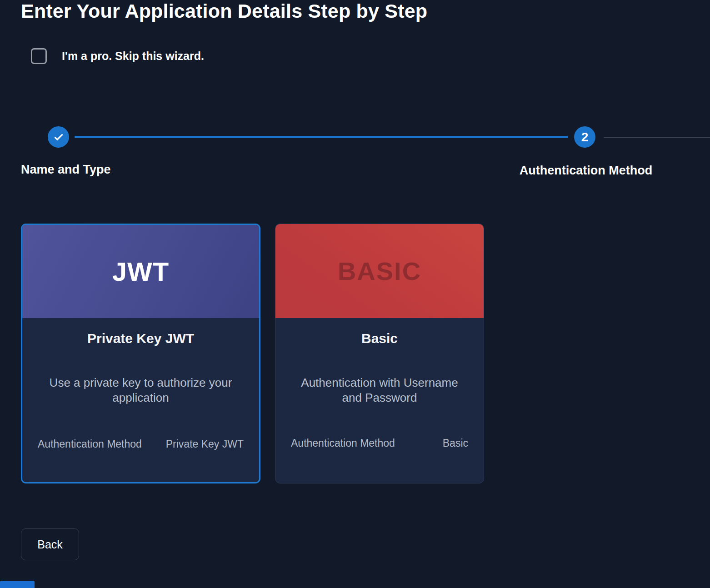 The image size is (710, 588). I want to click on skip-wizard-label: I'm a pro. Skip this wizard., so click(133, 56).